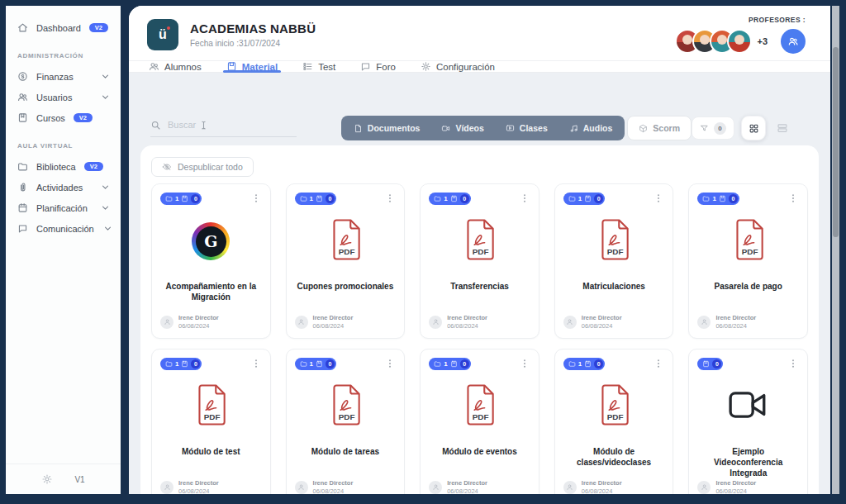 This screenshot has width=846, height=504. What do you see at coordinates (615, 457) in the screenshot?
I see `card-title: Módulo de clases/videoclases` at bounding box center [615, 457].